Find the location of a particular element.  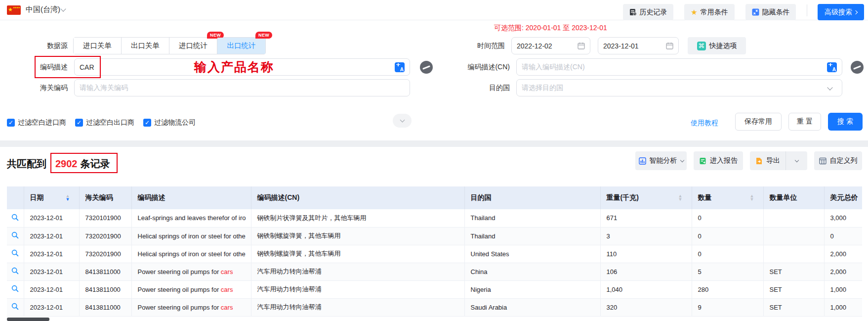

hide-conditions-button: 隐藏条件 is located at coordinates (771, 12).